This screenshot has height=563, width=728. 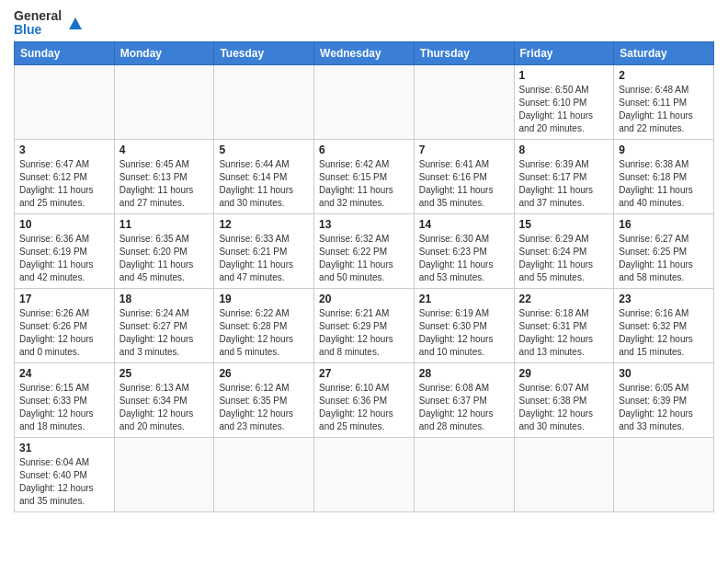 I want to click on day-number: 25, so click(x=165, y=373).